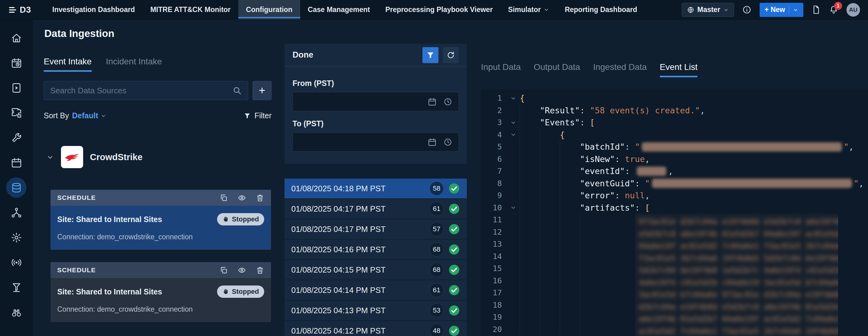 This screenshot has height=336, width=868. I want to click on source-crowdstrike: CrowdStrike, so click(165, 157).